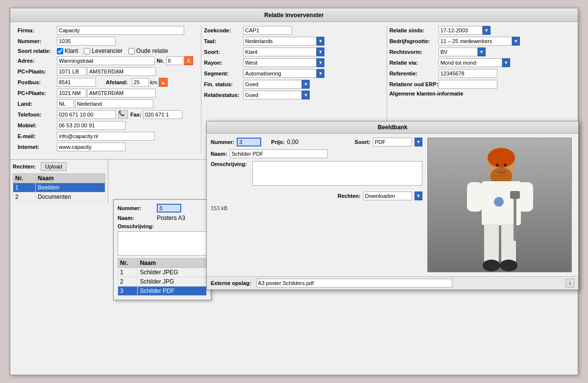 The width and height of the screenshot is (588, 383). Describe the element at coordinates (163, 272) in the screenshot. I see `list-item: 1 Schilder JPEG` at that location.